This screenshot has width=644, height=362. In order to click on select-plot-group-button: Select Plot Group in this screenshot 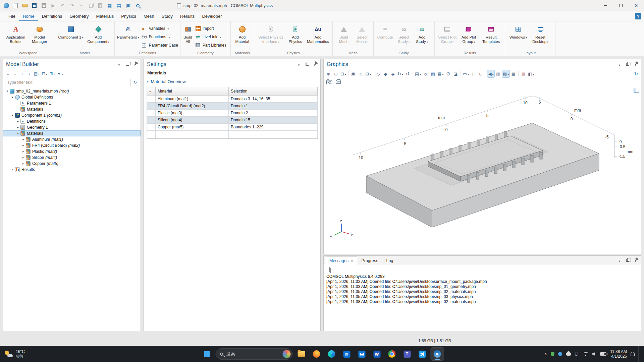, I will do `click(447, 34)`.